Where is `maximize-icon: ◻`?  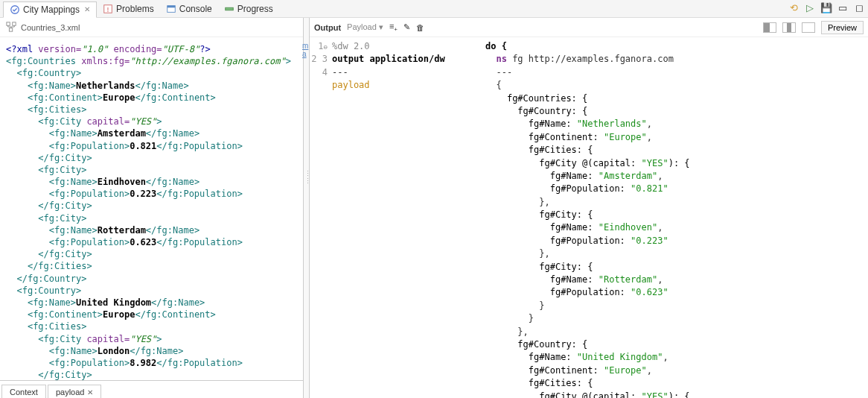
maximize-icon: ◻ is located at coordinates (859, 7).